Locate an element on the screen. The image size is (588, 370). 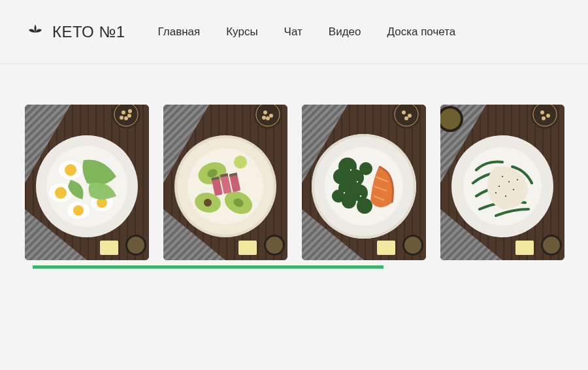
leaf-icon is located at coordinates (35, 32).